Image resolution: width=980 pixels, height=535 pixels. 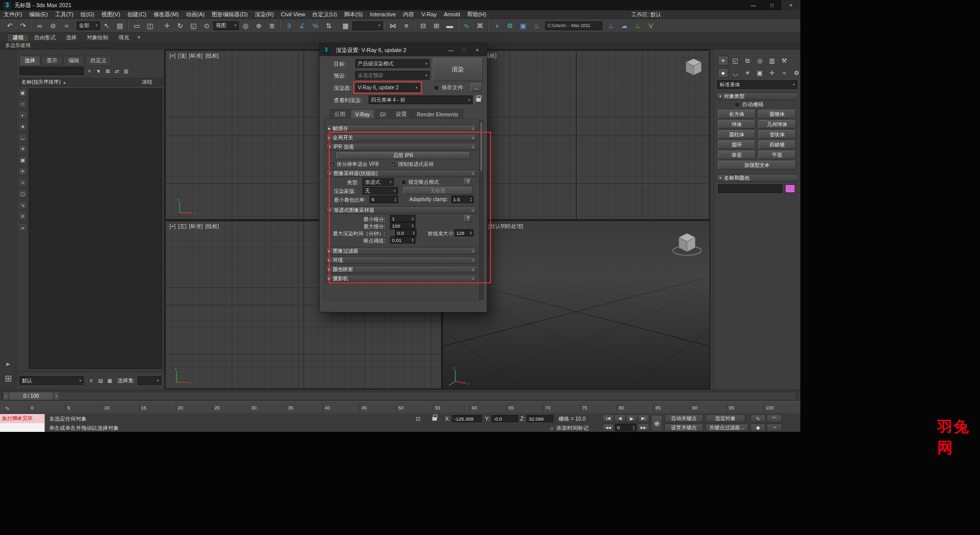 What do you see at coordinates (467, 419) in the screenshot?
I see `x-coordinate-field: -125.309` at bounding box center [467, 419].